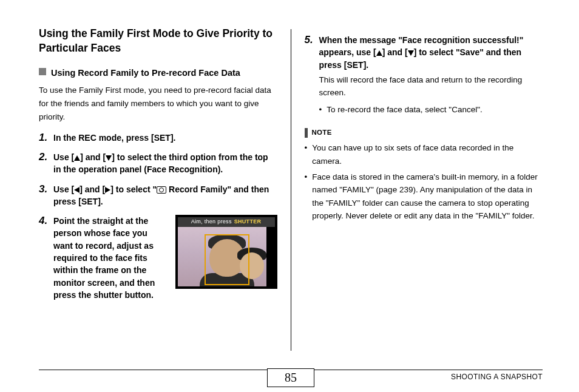  I want to click on note-label: NOTE, so click(322, 133).